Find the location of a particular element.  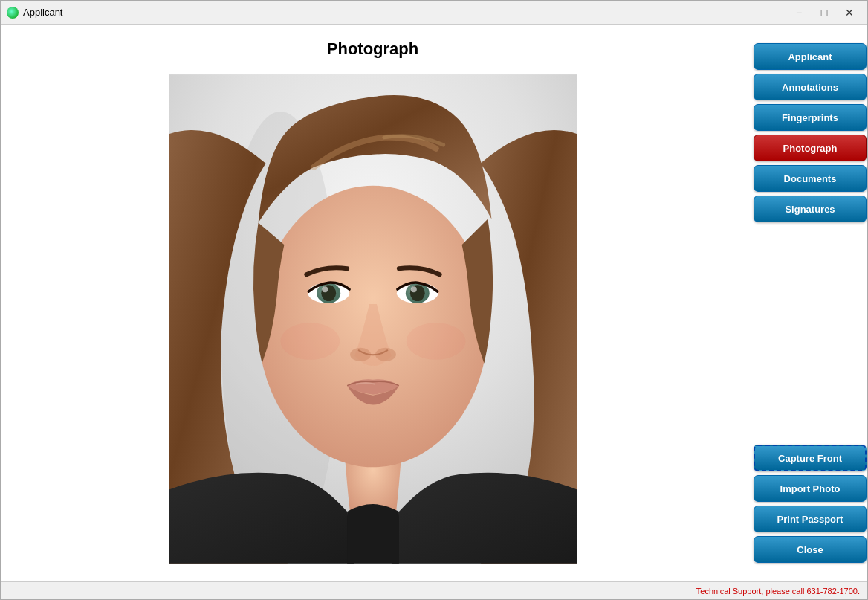

maximize-button: □ is located at coordinates (824, 13).